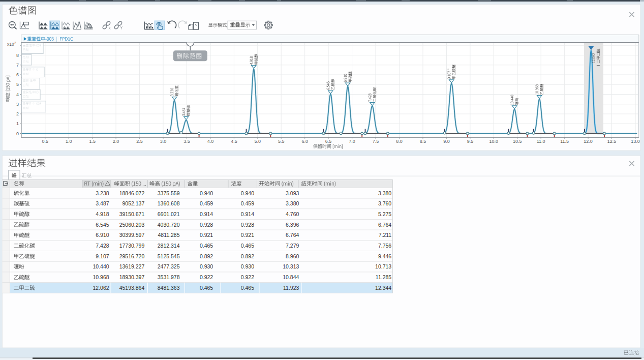 The width and height of the screenshot is (644, 360). Describe the element at coordinates (132, 277) in the screenshot. I see `svg-text: 18930.397` at that location.